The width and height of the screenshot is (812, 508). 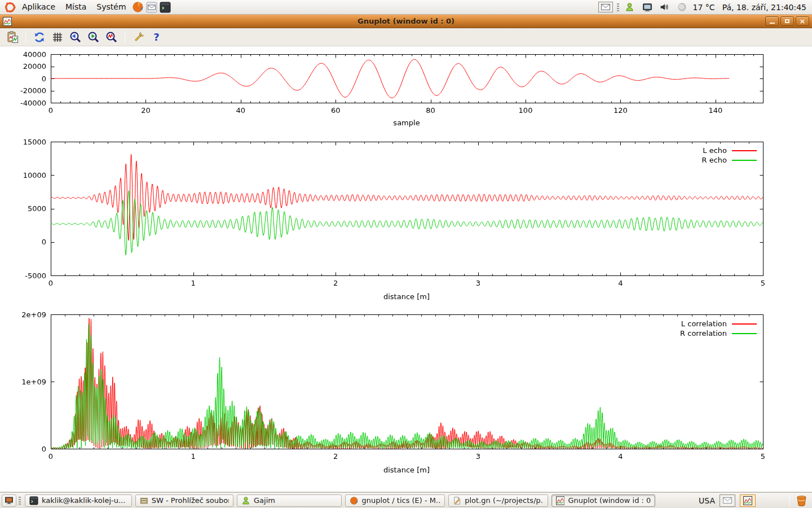 I want to click on axis-label-distance-echo: distance [m], so click(x=407, y=297).